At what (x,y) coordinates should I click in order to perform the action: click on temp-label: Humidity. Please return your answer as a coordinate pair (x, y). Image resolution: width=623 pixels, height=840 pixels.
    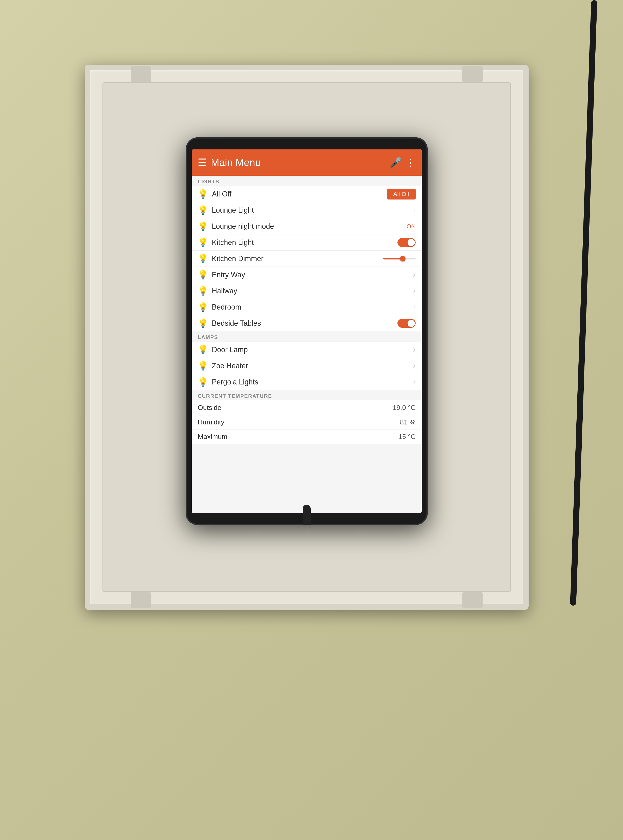
    Looking at the image, I should click on (297, 422).